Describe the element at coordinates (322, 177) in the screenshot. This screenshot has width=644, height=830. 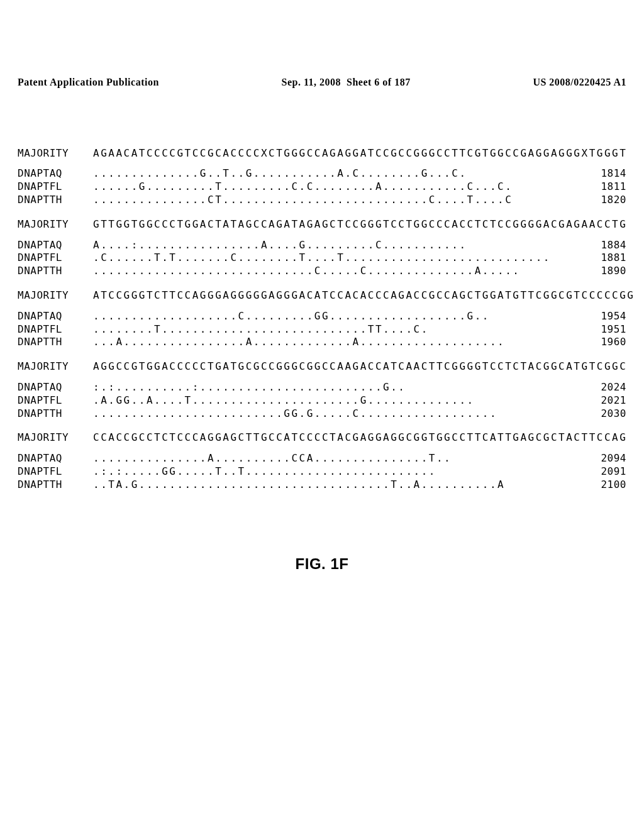
I see `alignment-block: MAJORITYAGAACATCCCCGTCCGCACCCCXCTGGGCCAG…` at that location.